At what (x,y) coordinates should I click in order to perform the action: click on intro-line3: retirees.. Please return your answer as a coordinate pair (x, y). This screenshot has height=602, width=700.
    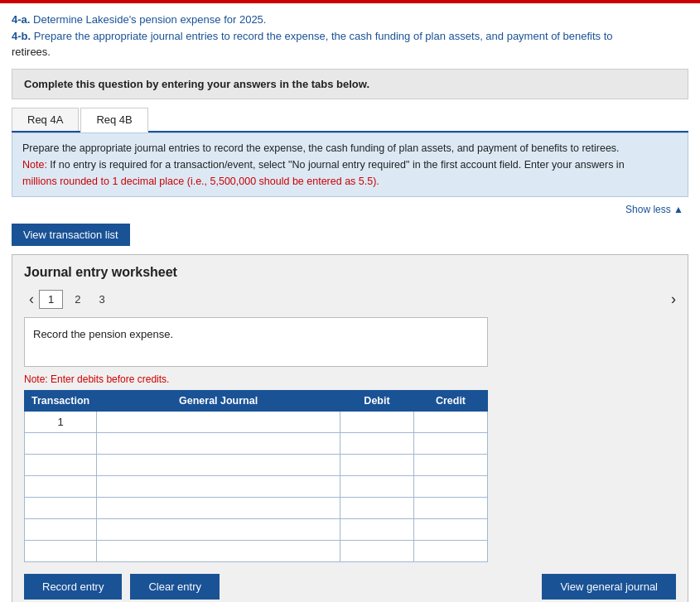
    Looking at the image, I should click on (350, 52).